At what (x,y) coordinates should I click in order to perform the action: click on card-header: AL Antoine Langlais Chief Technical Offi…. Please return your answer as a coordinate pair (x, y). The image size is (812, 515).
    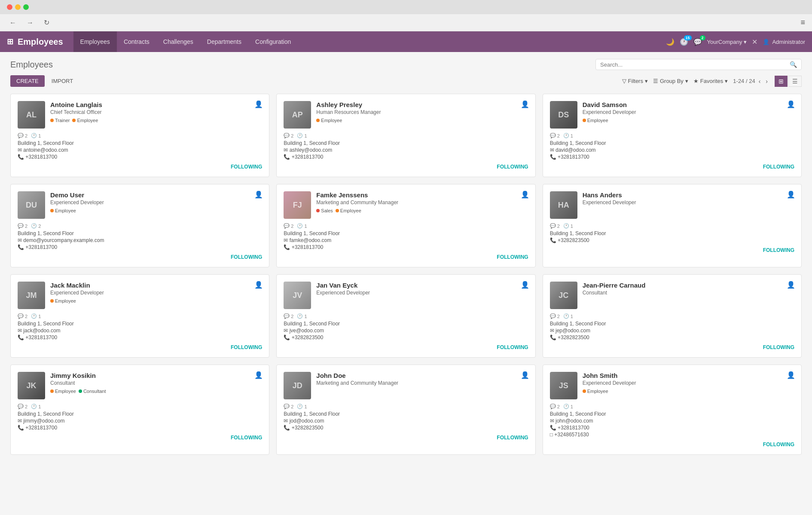
    Looking at the image, I should click on (140, 115).